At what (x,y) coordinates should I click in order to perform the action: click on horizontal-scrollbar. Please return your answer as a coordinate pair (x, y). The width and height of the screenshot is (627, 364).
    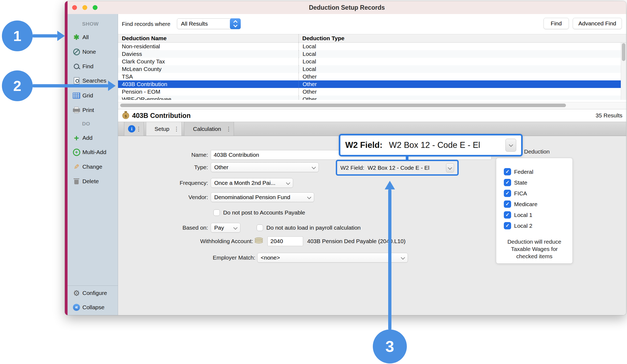
    Looking at the image, I should click on (372, 105).